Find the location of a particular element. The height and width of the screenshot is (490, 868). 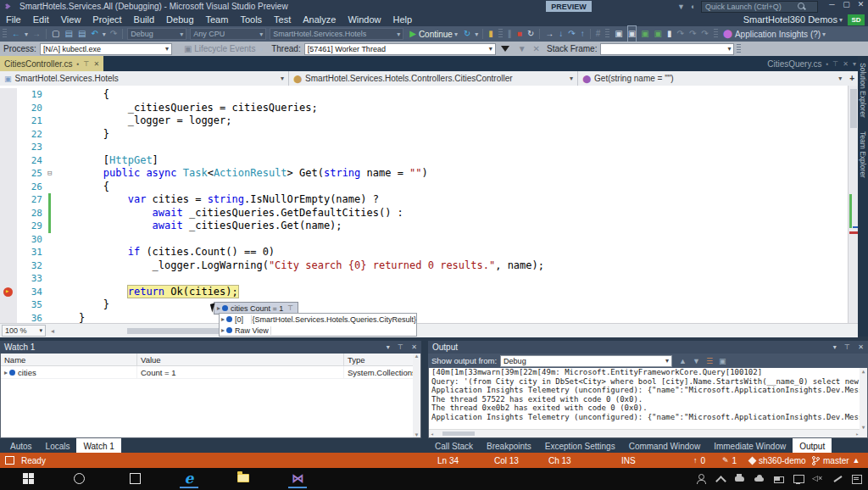

code-line: 22 } is located at coordinates (424, 135).